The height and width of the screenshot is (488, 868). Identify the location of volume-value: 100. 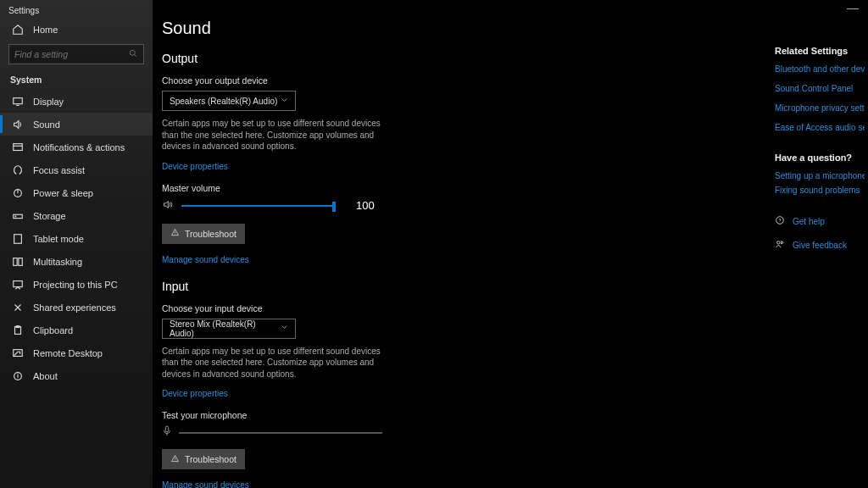
(365, 205).